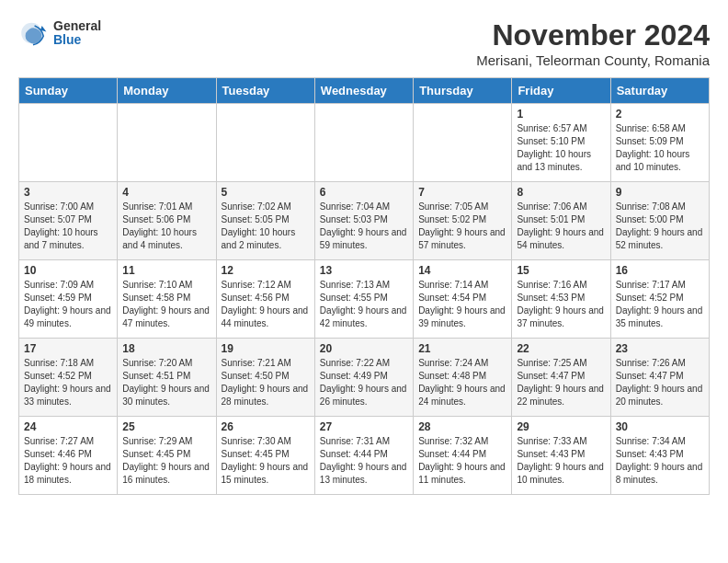  What do you see at coordinates (660, 148) in the screenshot?
I see `day-info: Sunrise: 6:58 AM Sunset: 5:09 PM Dayligh…` at bounding box center [660, 148].